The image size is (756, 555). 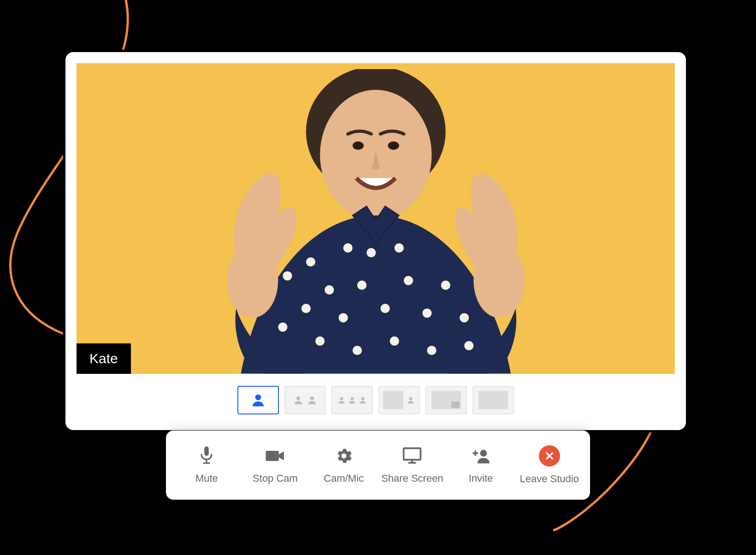 I want to click on layout-selector, so click(x=376, y=396).